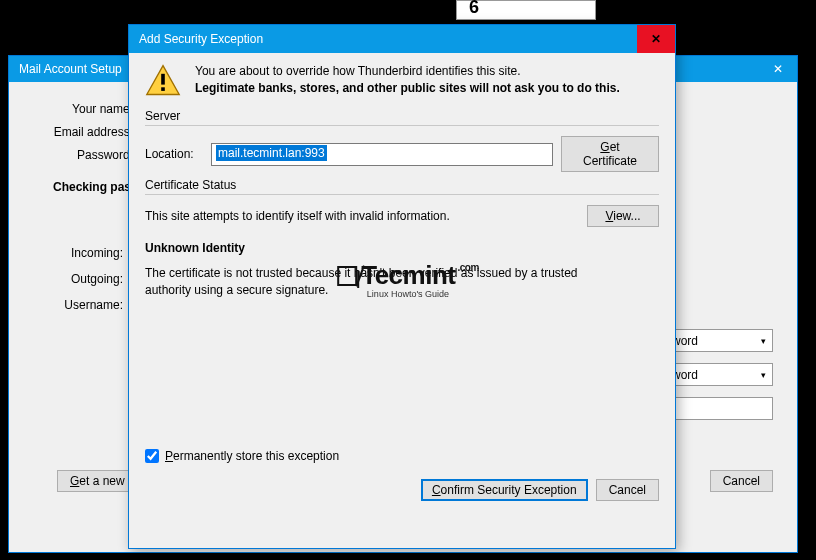 This screenshot has width=816, height=560. I want to click on view-certificate-button: View..., so click(623, 216).